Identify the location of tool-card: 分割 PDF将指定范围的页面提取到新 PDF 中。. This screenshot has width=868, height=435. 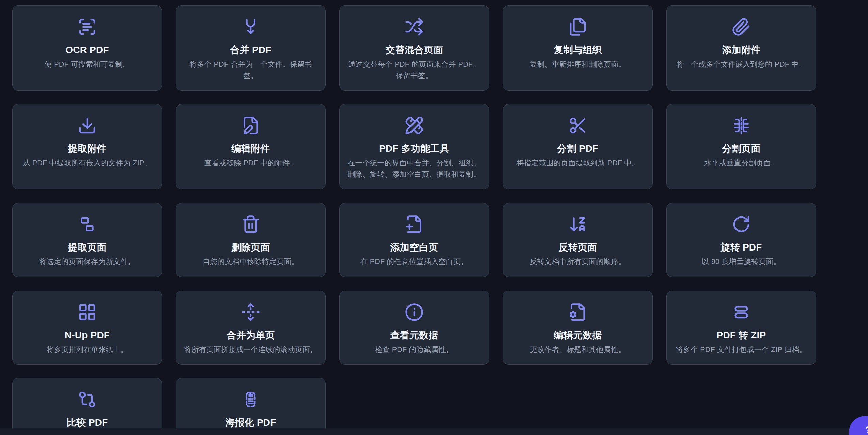
(578, 147).